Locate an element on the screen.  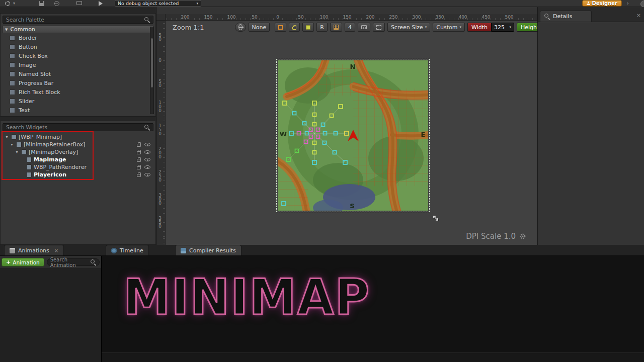
tab-animations-label: Animations is located at coordinates (34, 250).